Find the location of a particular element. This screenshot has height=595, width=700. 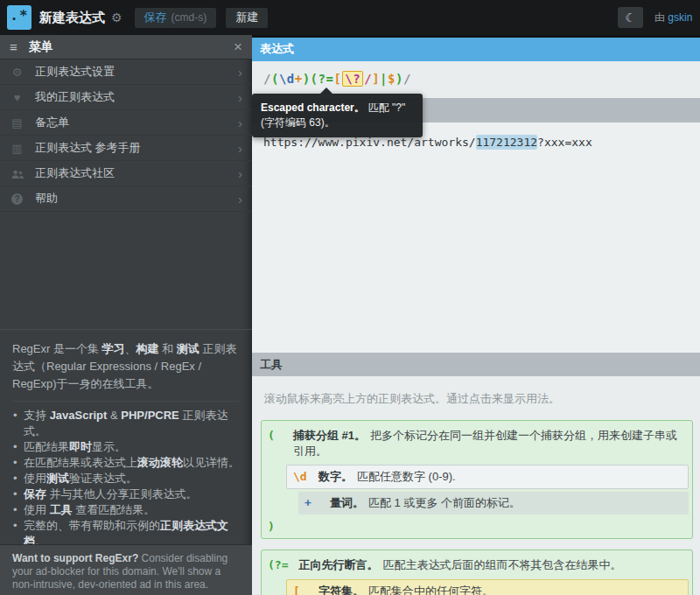

sidebar-item-label: 正则表达式社区 is located at coordinates (136, 173).